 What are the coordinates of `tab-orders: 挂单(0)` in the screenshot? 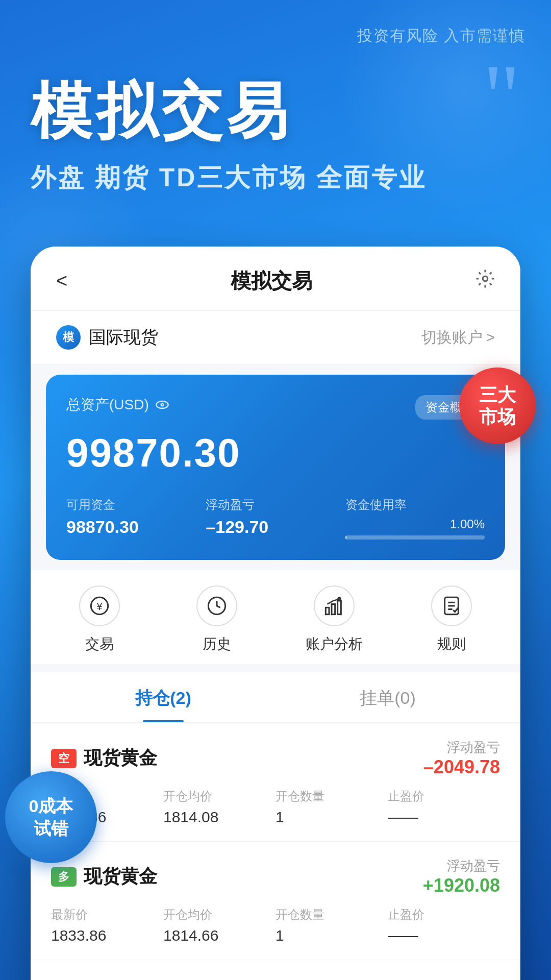 It's located at (388, 697).